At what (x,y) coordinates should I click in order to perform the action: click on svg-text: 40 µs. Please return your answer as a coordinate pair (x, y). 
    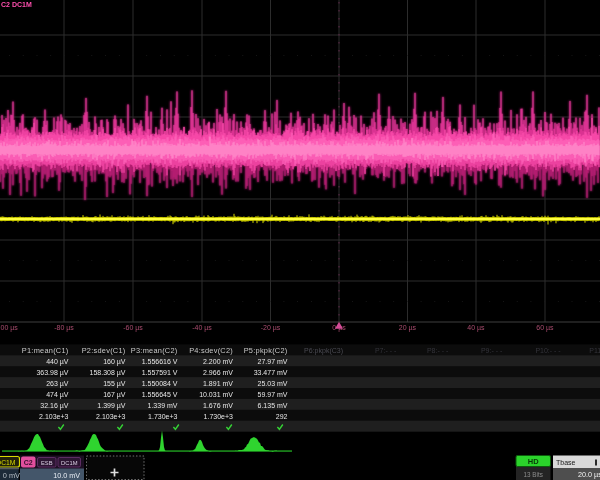
    Looking at the image, I should click on (476, 328).